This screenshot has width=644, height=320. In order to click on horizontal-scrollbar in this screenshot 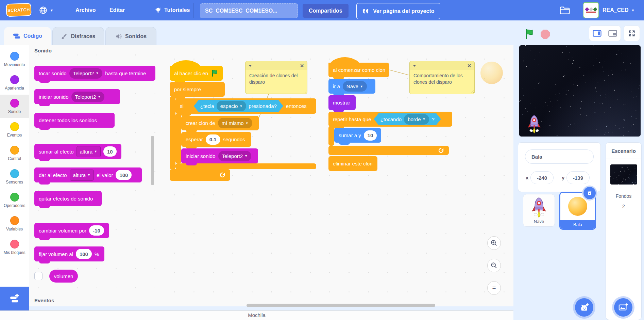, I will do `click(341, 305)`.